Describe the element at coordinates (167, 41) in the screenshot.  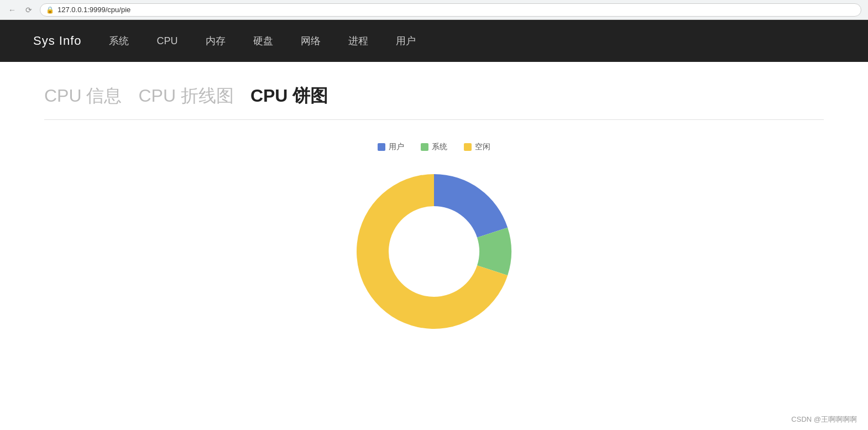
I see `nav-item-cpu: CPU` at that location.